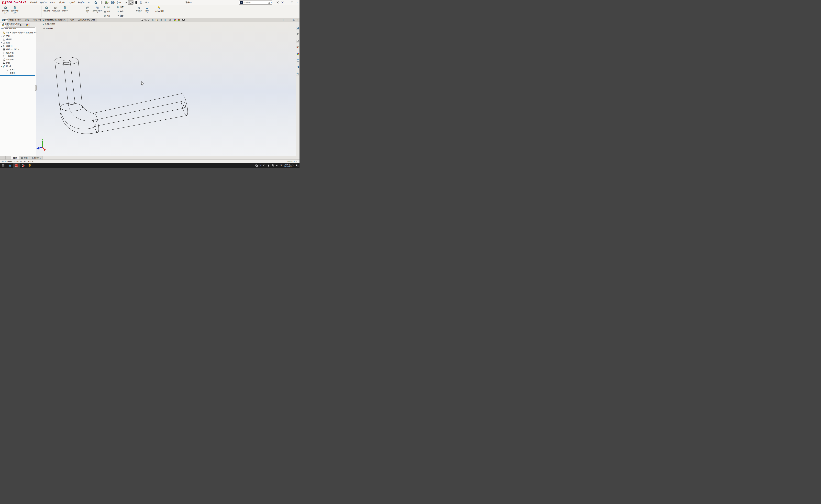 This screenshot has height=504, width=821. Describe the element at coordinates (282, 165) in the screenshot. I see `ime-indicator: 英` at that location.